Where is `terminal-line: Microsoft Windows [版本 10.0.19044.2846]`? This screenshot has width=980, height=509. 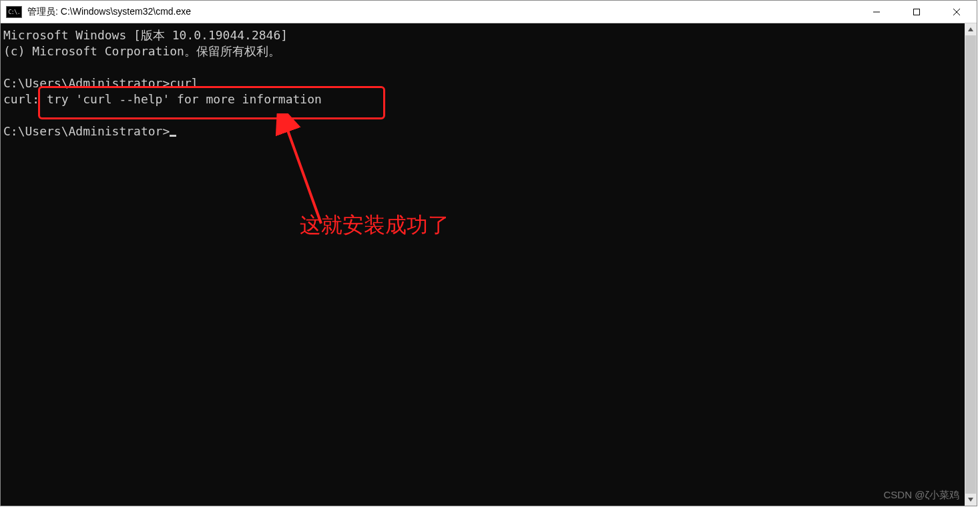 terminal-line: Microsoft Windows [版本 10.0.19044.2846] is located at coordinates (146, 35).